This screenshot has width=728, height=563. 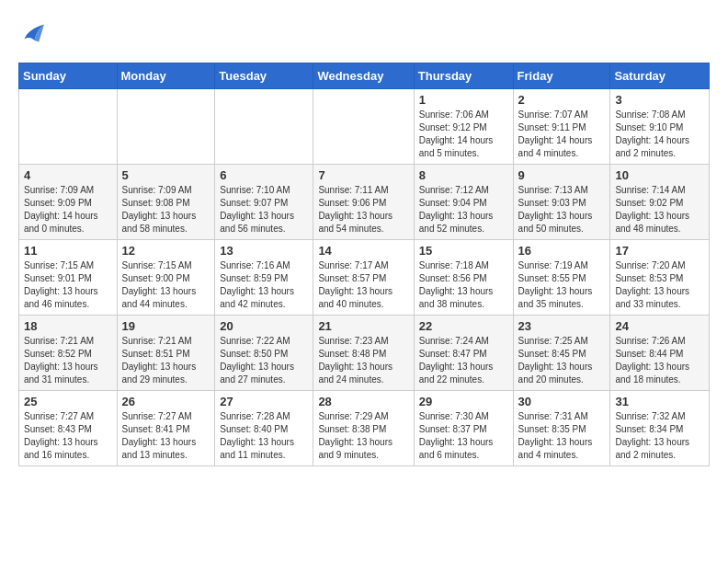 I want to click on day-info: Sunrise: 7:13 AM Sunset: 9:03 PM Dayligh…, so click(x=563, y=210).